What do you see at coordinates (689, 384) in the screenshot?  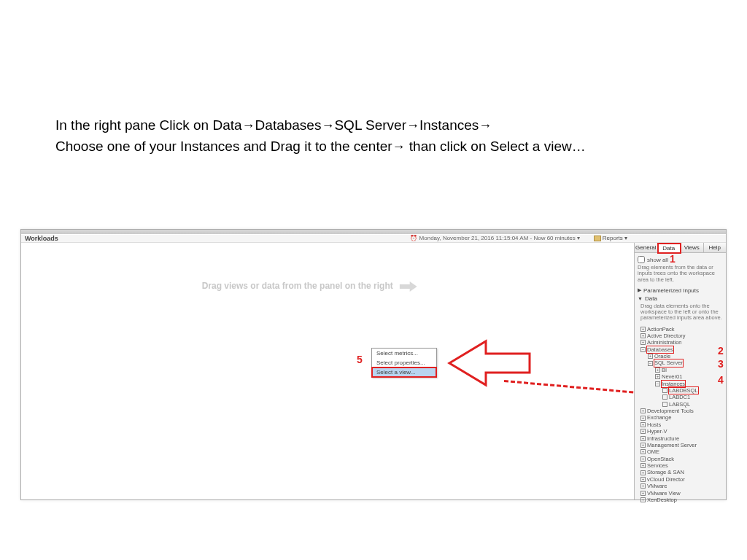 I see `tree-item-instances: −Instances` at bounding box center [689, 384].